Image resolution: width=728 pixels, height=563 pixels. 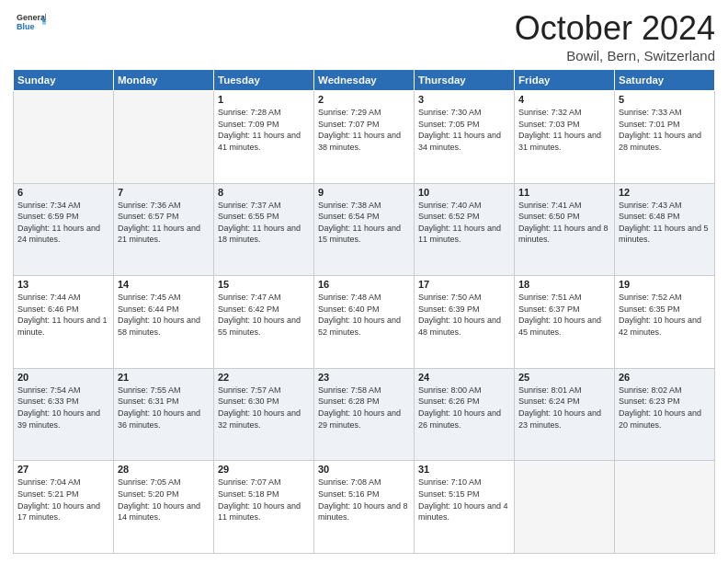 What do you see at coordinates (364, 508) in the screenshot?
I see `calendar-day-cell: 30Sunrise: 7:08 AM Sunset: 5:16 PM Dayli…` at bounding box center [364, 508].